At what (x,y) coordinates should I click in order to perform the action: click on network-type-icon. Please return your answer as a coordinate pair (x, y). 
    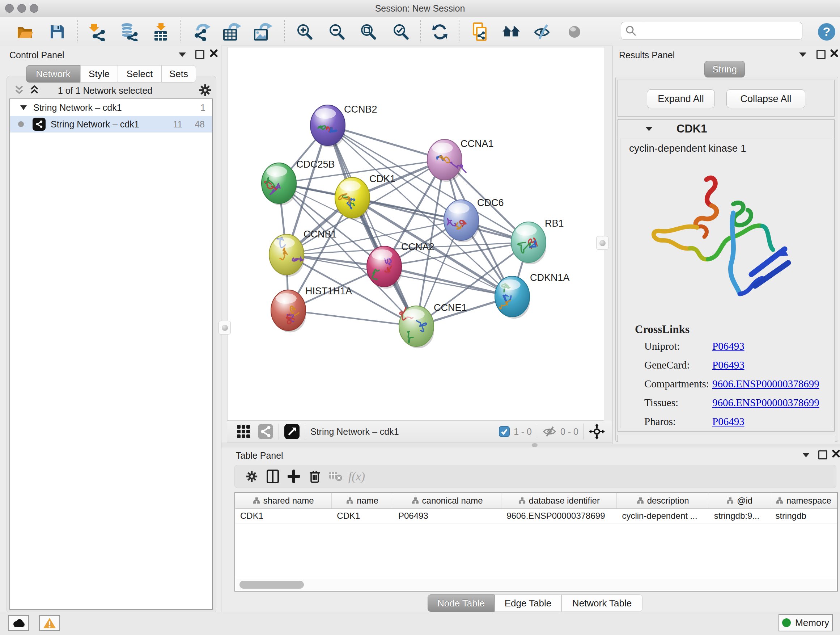
    Looking at the image, I should click on (39, 124).